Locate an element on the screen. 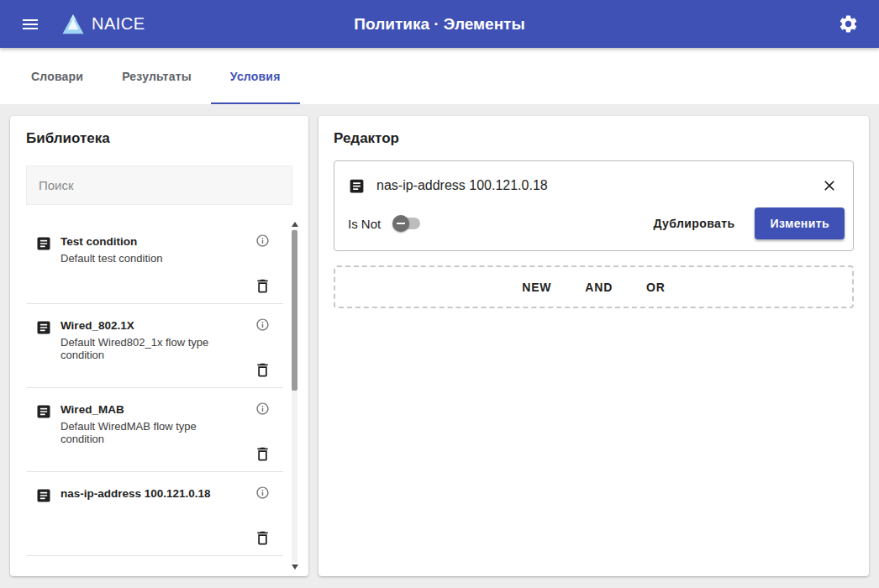  condition-editor-box: nas-ip-address 100.121.0.18 Is Not Дубли… is located at coordinates (593, 206).